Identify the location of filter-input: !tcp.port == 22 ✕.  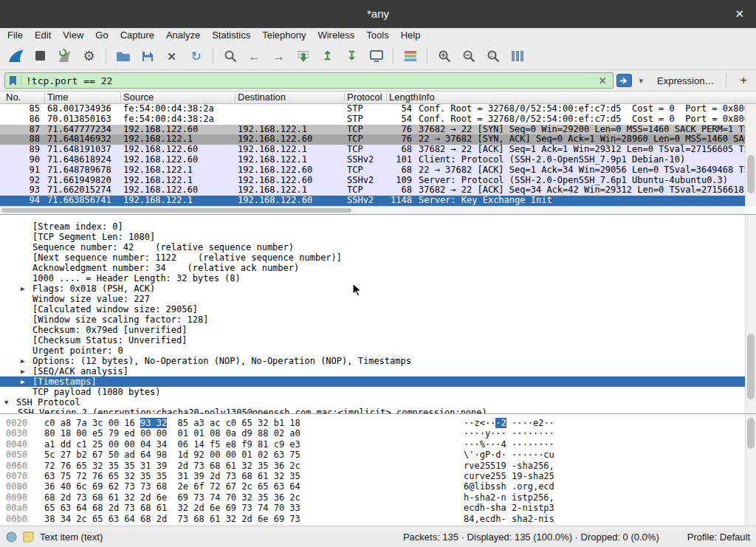
(309, 80).